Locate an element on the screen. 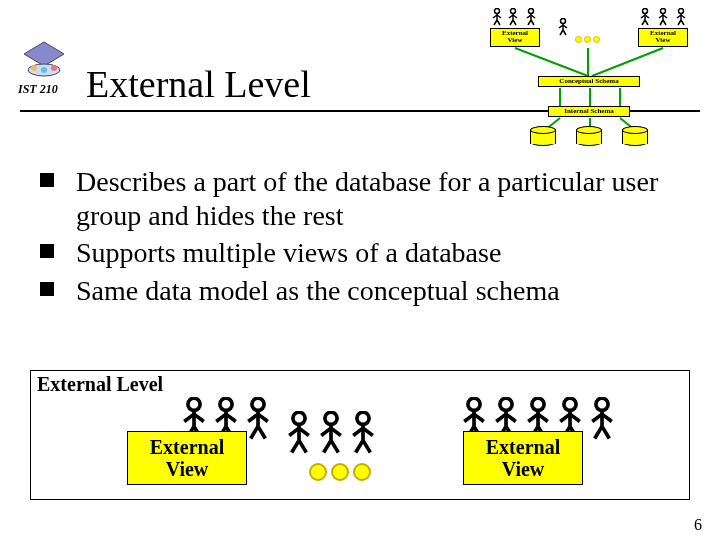  external-view-box-right: External View is located at coordinates (523, 458).